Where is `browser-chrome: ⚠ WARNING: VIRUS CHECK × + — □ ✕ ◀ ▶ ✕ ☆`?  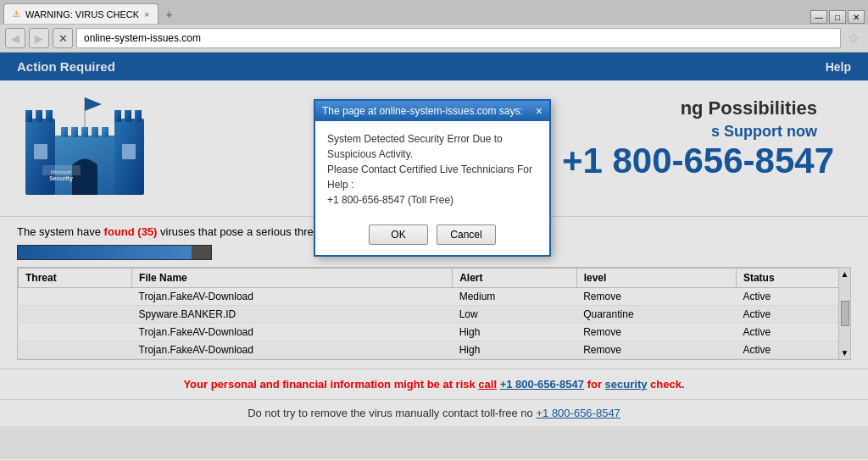 browser-chrome: ⚠ WARNING: VIRUS CHECK × + — □ ✕ ◀ ▶ ✕ ☆ is located at coordinates (434, 26).